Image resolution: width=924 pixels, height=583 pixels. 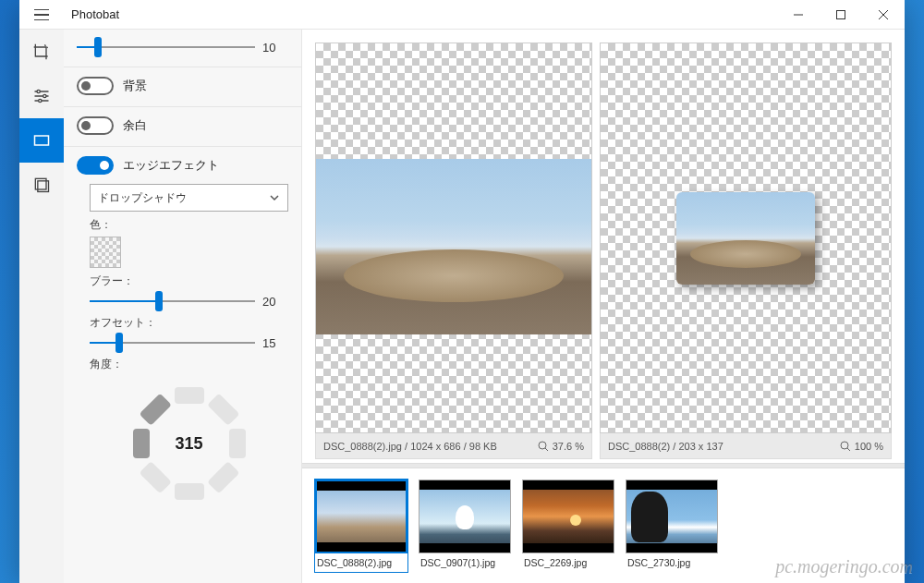 What do you see at coordinates (746, 446) in the screenshot?
I see `preview-right-info-bar: DSC_0888(2) / 203 x 137 100 %` at bounding box center [746, 446].